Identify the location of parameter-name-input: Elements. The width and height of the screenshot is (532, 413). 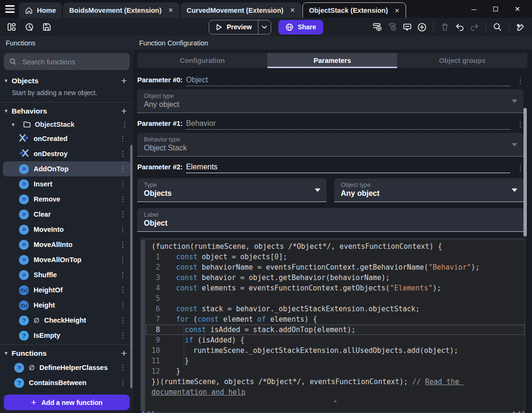
(348, 168).